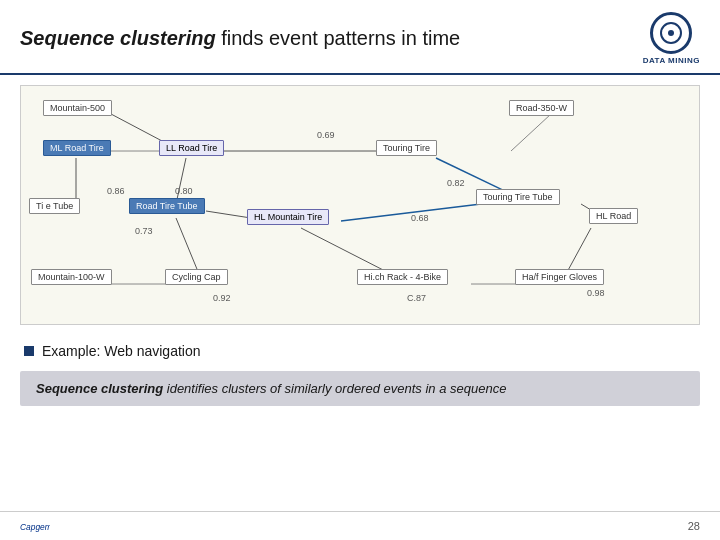 Image resolution: width=720 pixels, height=540 pixels. Describe the element at coordinates (167, 206) in the screenshot. I see `node-road-tire-tube: Road Tire Tube` at that location.